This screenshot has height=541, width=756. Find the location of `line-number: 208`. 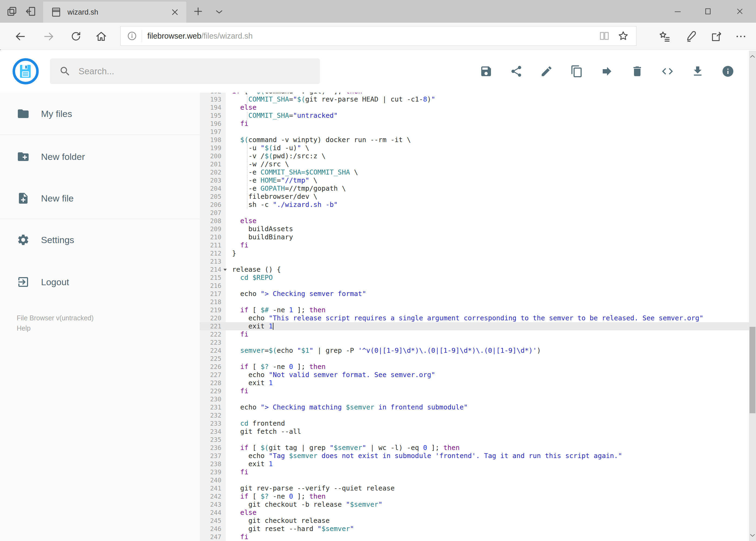

line-number: 208 is located at coordinates (213, 221).